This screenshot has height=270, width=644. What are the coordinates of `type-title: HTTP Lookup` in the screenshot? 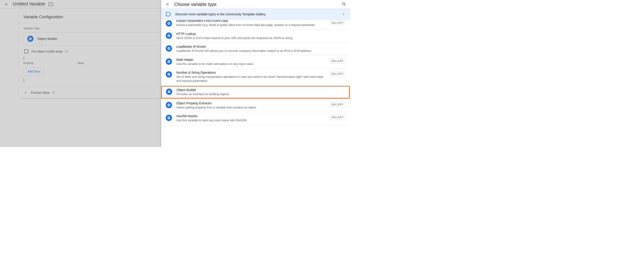 It's located at (261, 34).